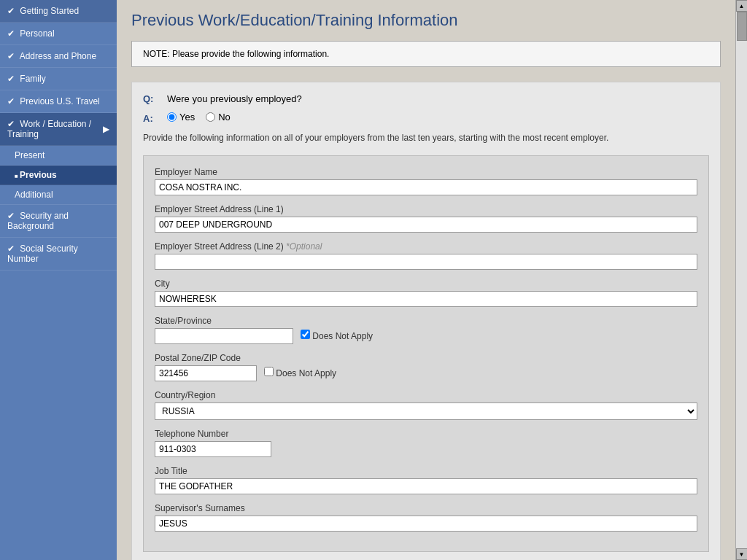 The width and height of the screenshot is (747, 560). Describe the element at coordinates (305, 334) in the screenshot. I see `state-does-not-apply-checkbox` at that location.